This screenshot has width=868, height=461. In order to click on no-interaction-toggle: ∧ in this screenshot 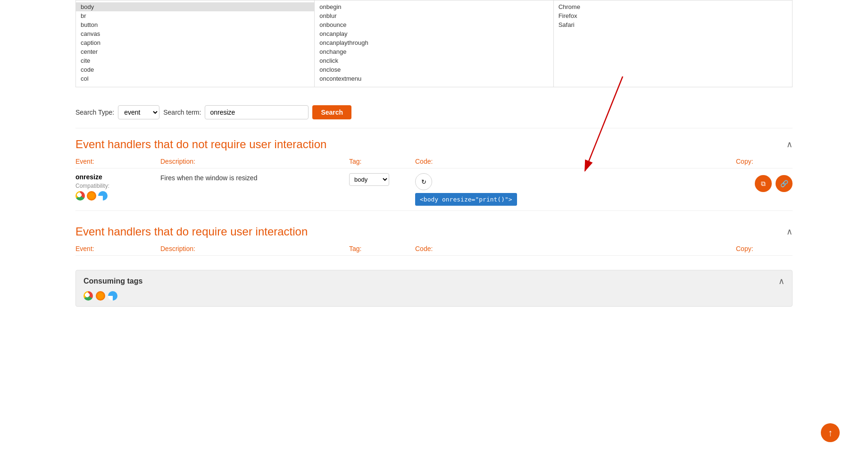, I will do `click(790, 144)`.